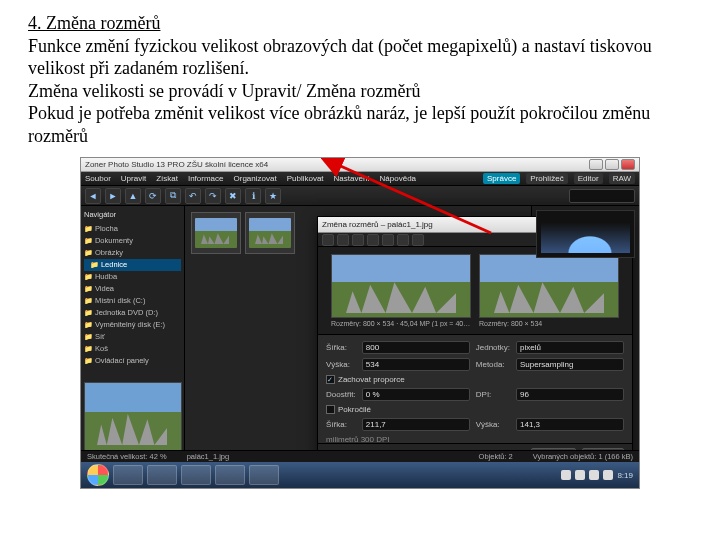 The height and width of the screenshot is (540, 720). I want to click on width-input: 800, so click(416, 348).